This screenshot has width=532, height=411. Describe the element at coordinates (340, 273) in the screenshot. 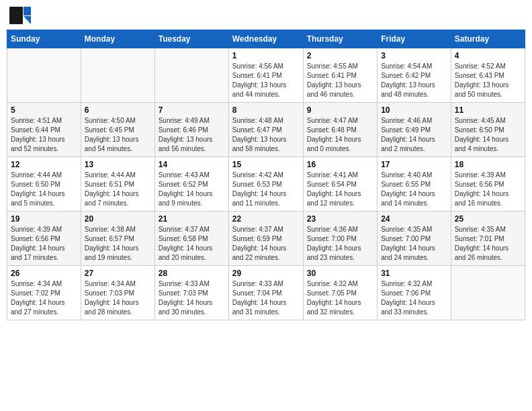

I see `day-number: 30` at that location.